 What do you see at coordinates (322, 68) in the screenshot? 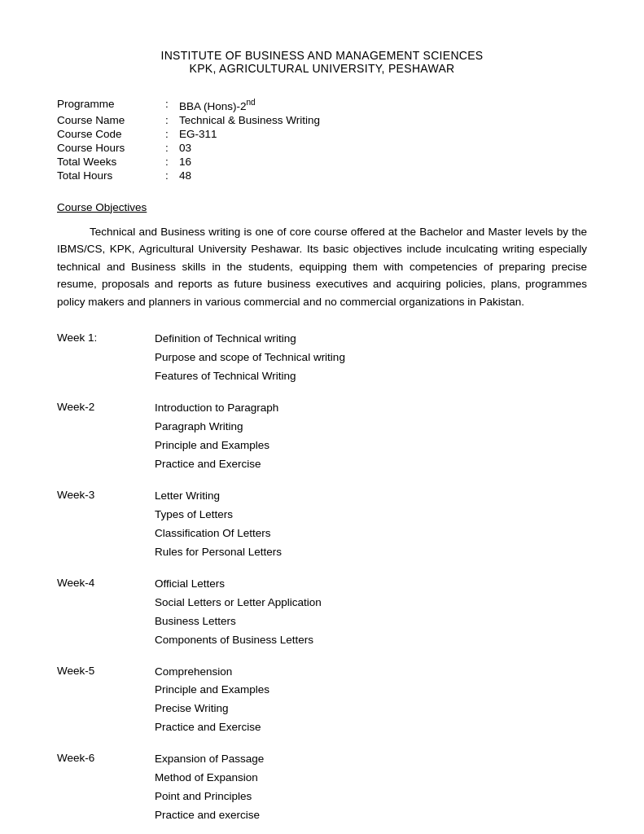
I see `header-line2: KPK, AGRICULTURAL UNIVERSITY, PESHAWAR` at bounding box center [322, 68].